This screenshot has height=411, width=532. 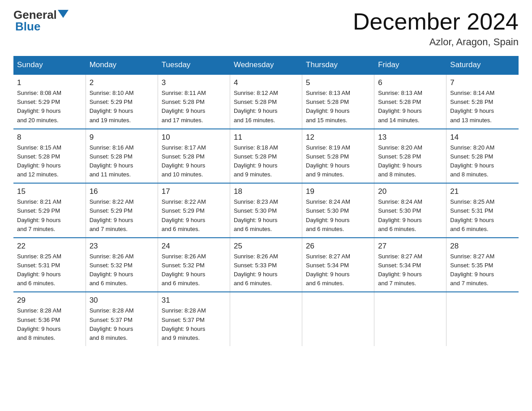 I want to click on day-info: Sunrise: 8:25 AMSunset: 5:31 PMDaylight:…, so click(x=49, y=270).